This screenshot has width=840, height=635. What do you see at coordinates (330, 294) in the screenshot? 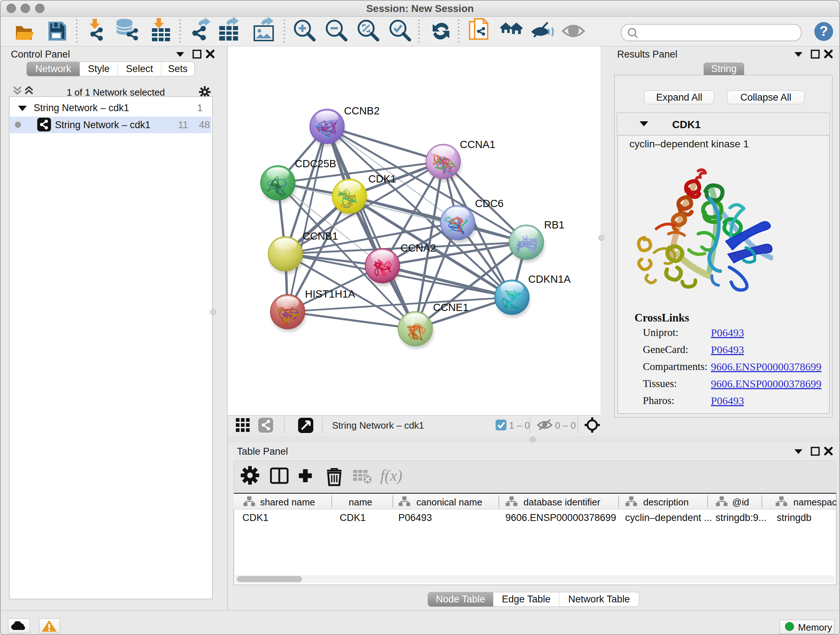
I see `svg-text: HIST1H1A` at bounding box center [330, 294].